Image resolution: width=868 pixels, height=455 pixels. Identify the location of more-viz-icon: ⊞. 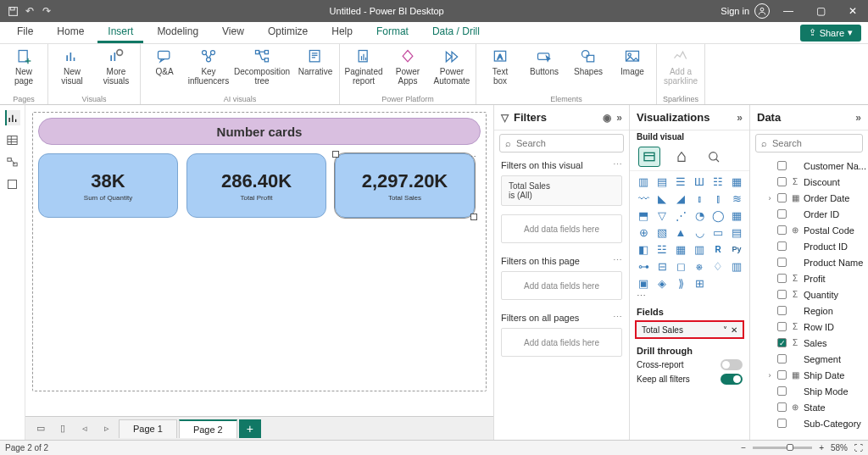
(699, 283).